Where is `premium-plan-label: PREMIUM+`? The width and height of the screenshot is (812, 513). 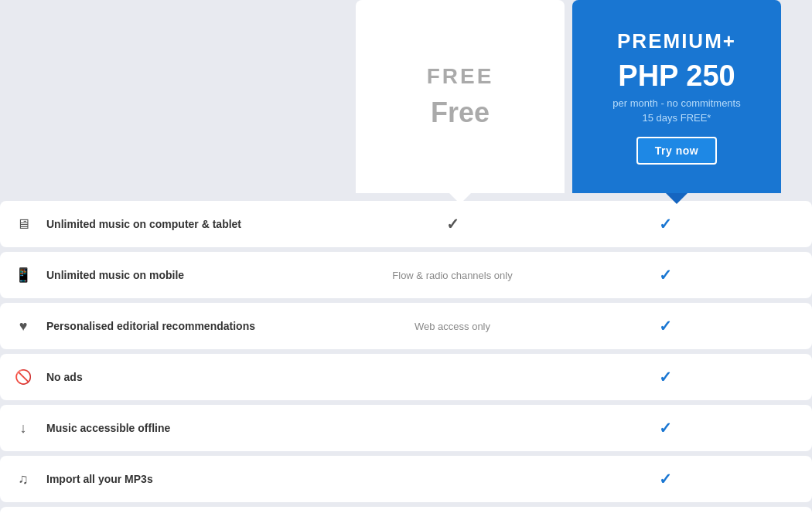 premium-plan-label: PREMIUM+ is located at coordinates (677, 42).